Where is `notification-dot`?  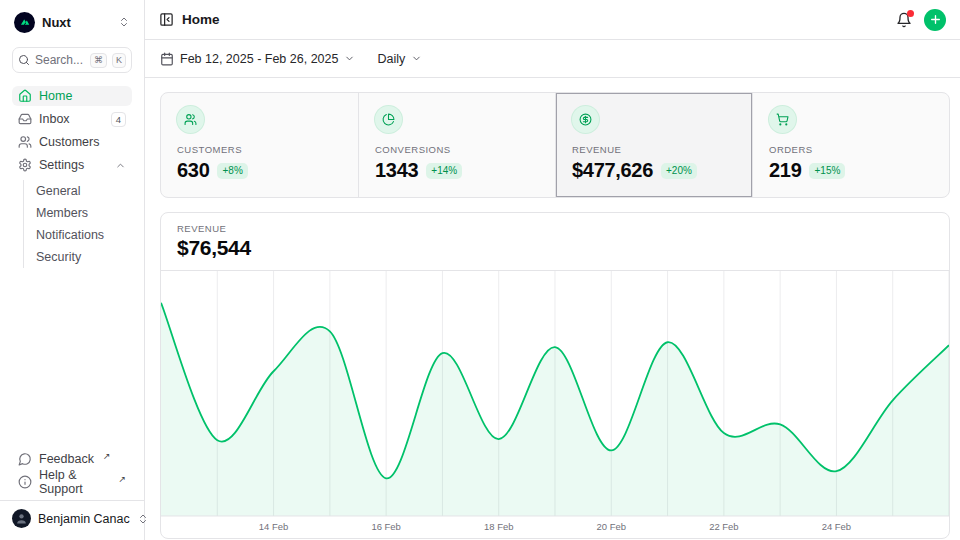 notification-dot is located at coordinates (910, 14).